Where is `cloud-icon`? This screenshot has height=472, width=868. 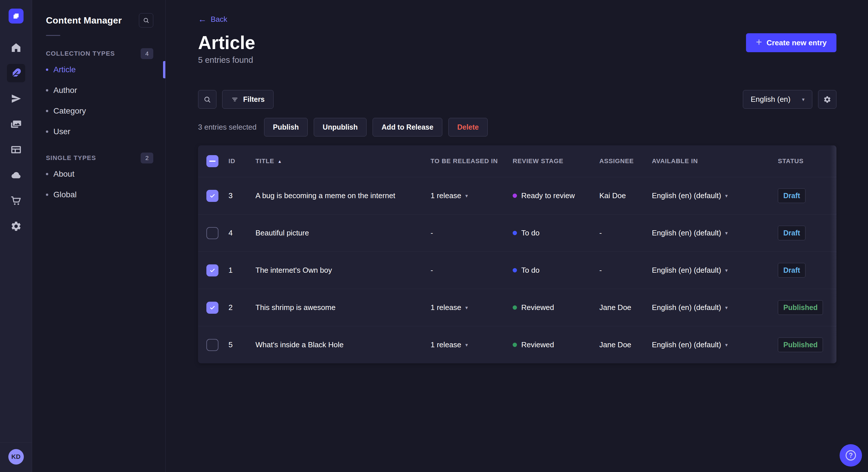
cloud-icon is located at coordinates (16, 175).